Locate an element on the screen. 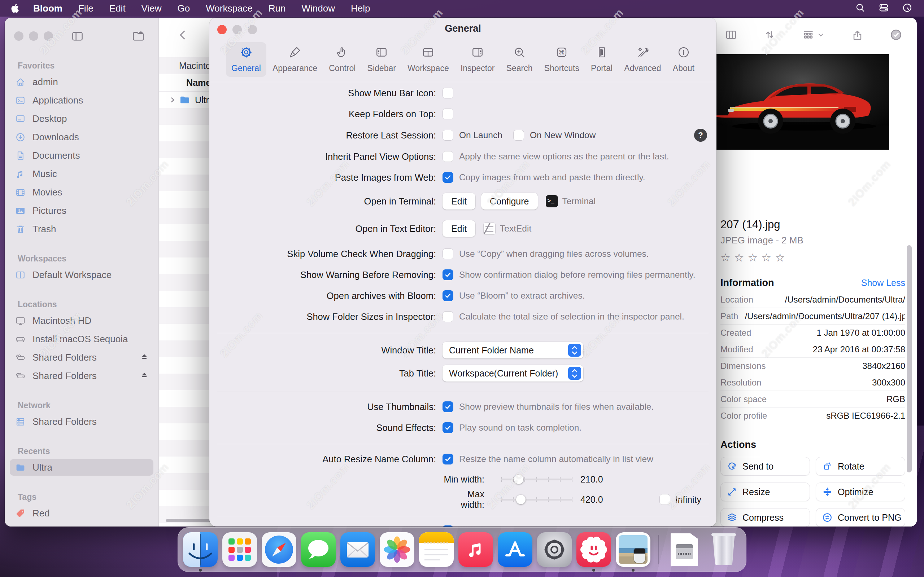 This screenshot has height=577, width=924. sidebar-item-documents: Documents is located at coordinates (82, 156).